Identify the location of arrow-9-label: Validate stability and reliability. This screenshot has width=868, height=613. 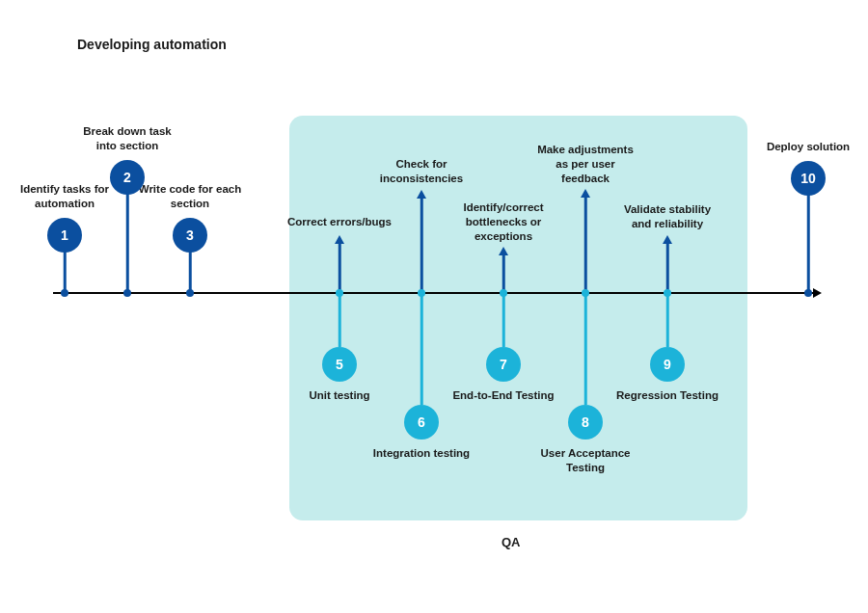
(667, 217).